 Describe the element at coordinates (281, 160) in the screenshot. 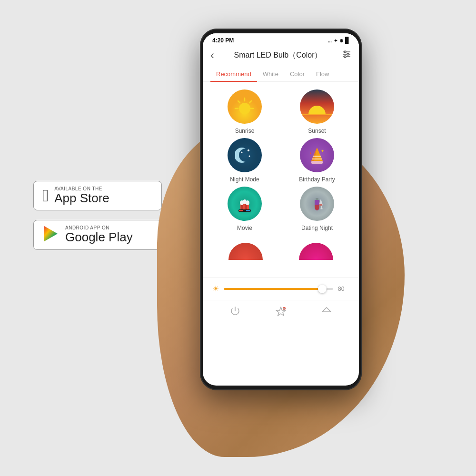

I see `scenes-grid: Sunrise Sunset` at that location.